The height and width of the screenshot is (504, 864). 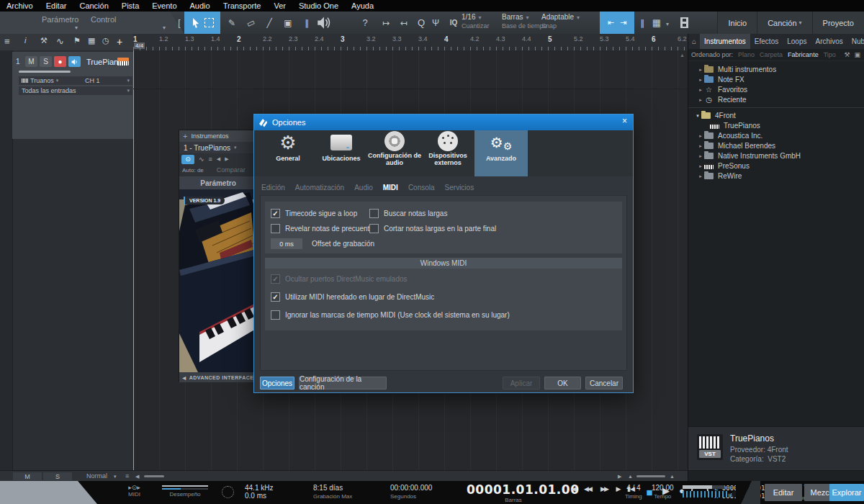 What do you see at coordinates (275, 315) in the screenshot?
I see `checkbox-ignorar-marcas: ✓` at bounding box center [275, 315].